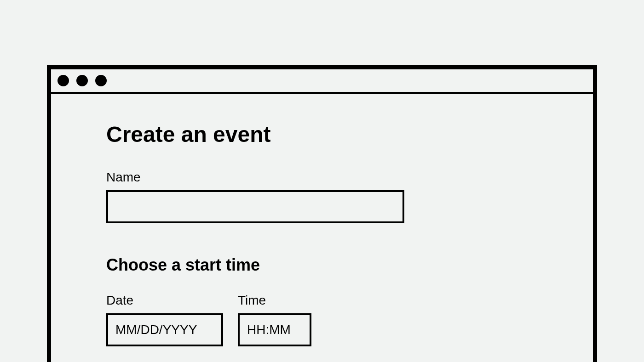 This screenshot has width=644, height=362. I want to click on time-input, so click(275, 330).